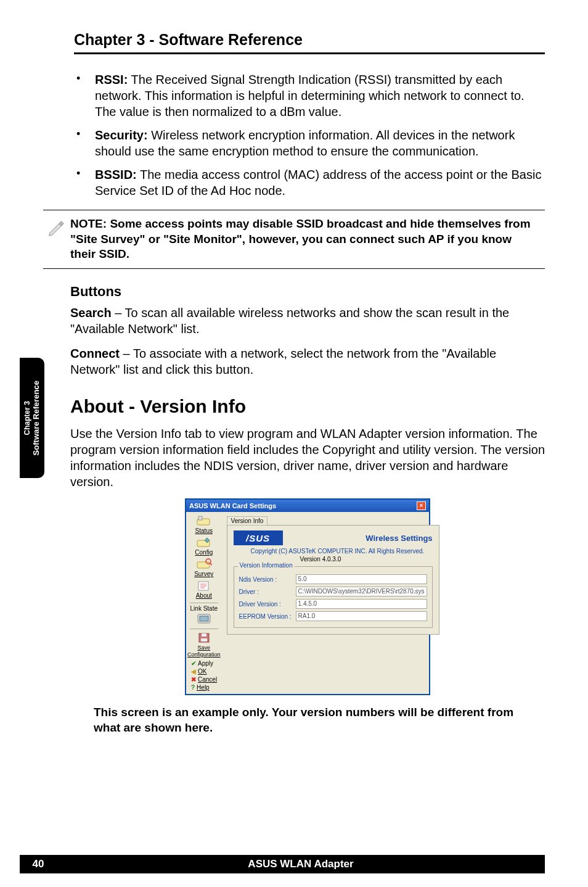 This screenshot has width=588, height=887. What do you see at coordinates (284, 361) in the screenshot?
I see `connect-text: – To associate with a network, select th…` at bounding box center [284, 361].